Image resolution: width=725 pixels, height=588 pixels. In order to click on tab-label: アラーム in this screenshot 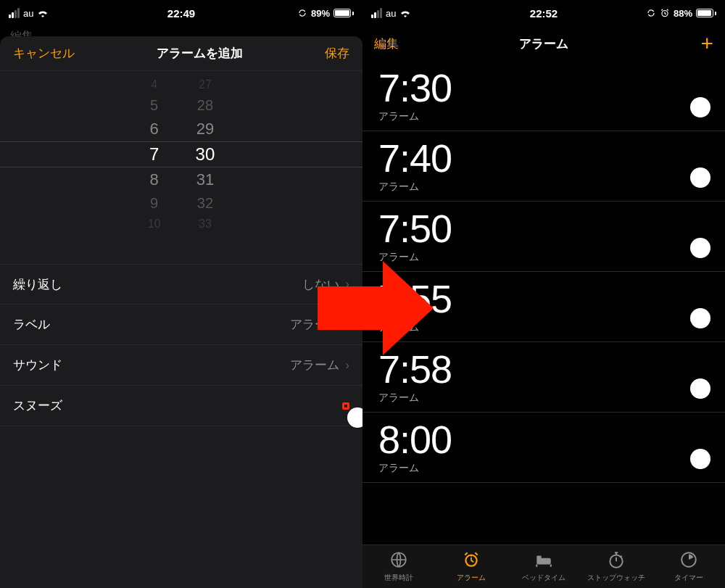, I will do `click(471, 578)`.